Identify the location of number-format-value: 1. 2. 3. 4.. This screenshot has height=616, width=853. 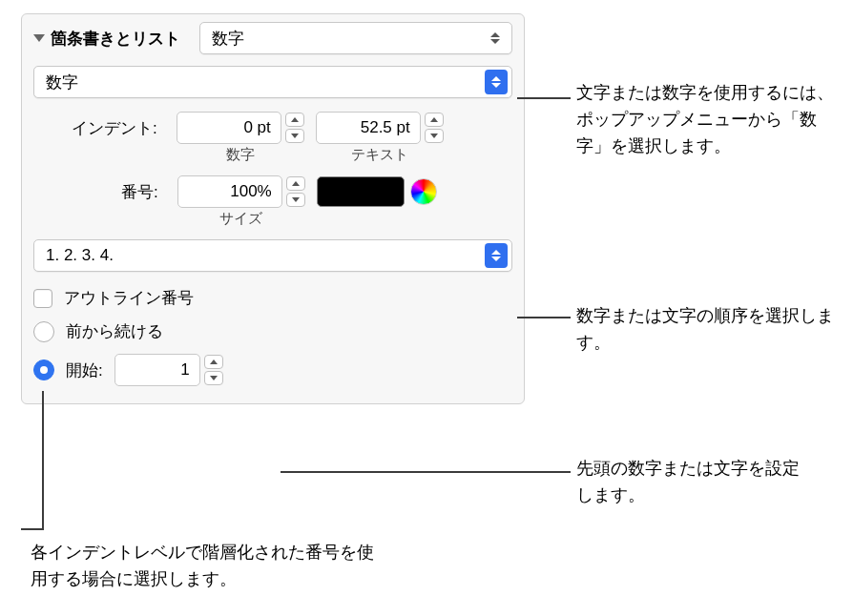
(80, 256).